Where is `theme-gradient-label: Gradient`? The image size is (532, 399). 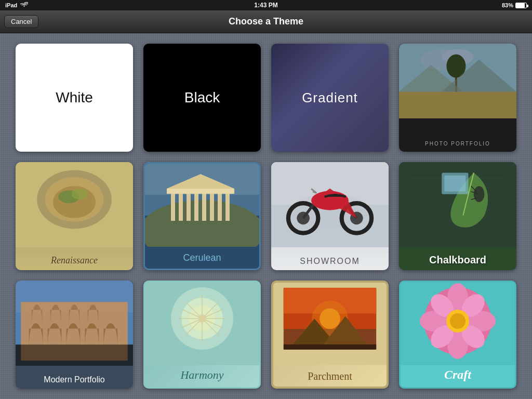
theme-gradient-label: Gradient is located at coordinates (330, 98).